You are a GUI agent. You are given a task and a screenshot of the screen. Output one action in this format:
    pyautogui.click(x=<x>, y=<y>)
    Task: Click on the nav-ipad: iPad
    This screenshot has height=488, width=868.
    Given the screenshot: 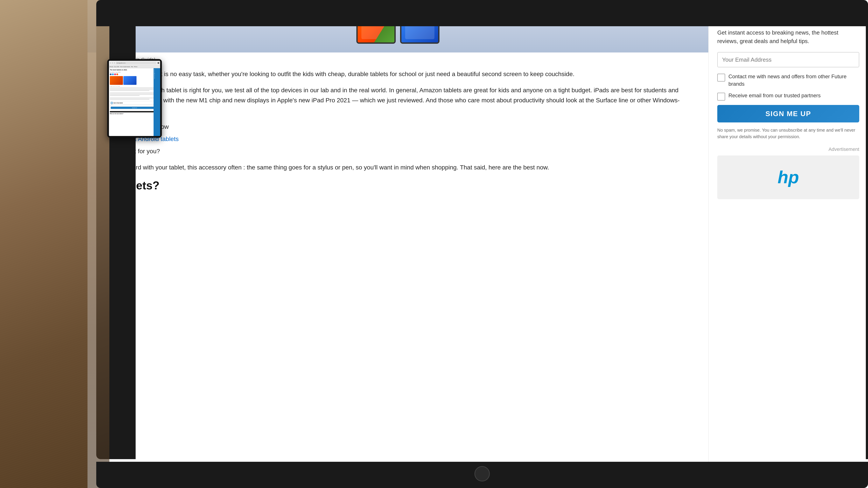 What is the action you would take?
    pyautogui.click(x=132, y=67)
    